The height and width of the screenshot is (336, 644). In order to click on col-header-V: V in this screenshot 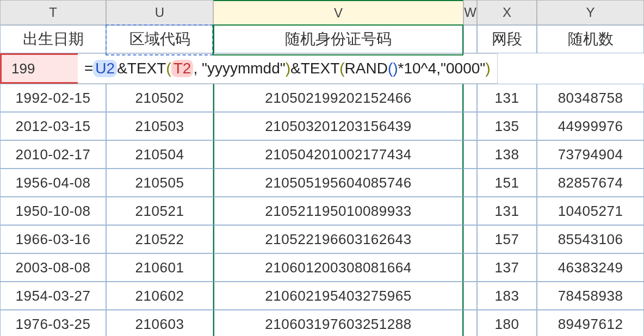, I will do `click(338, 13)`.